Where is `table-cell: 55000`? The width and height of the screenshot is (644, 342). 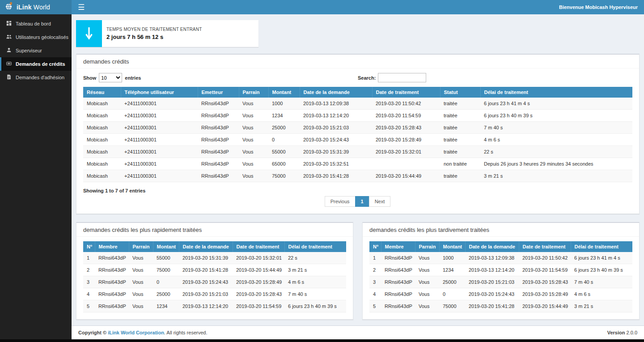 table-cell: 55000 is located at coordinates (166, 258).